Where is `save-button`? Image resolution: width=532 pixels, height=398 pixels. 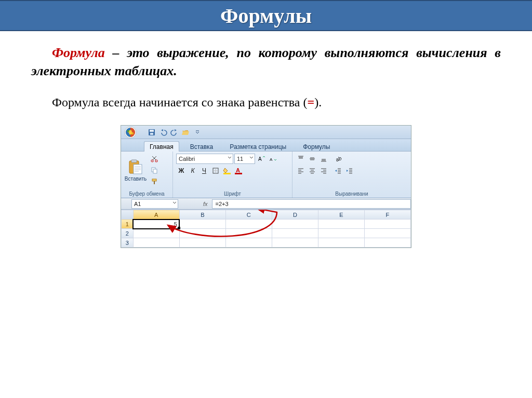
save-button is located at coordinates (152, 132).